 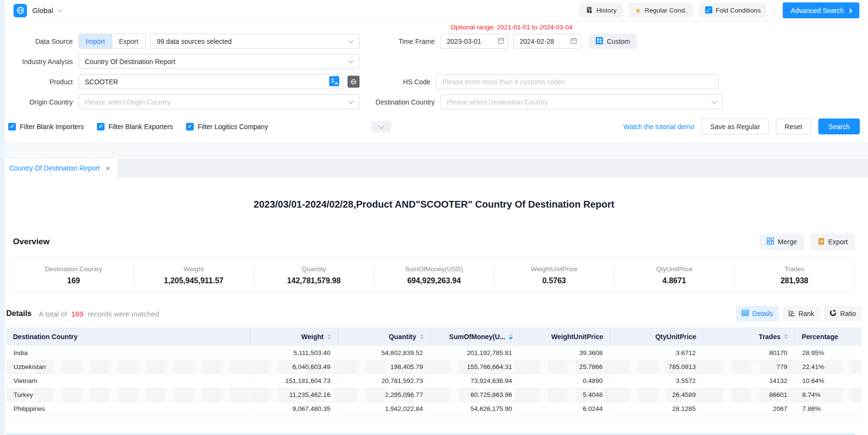 What do you see at coordinates (314, 281) in the screenshot?
I see `stat-value: 142,781,579.98` at bounding box center [314, 281].